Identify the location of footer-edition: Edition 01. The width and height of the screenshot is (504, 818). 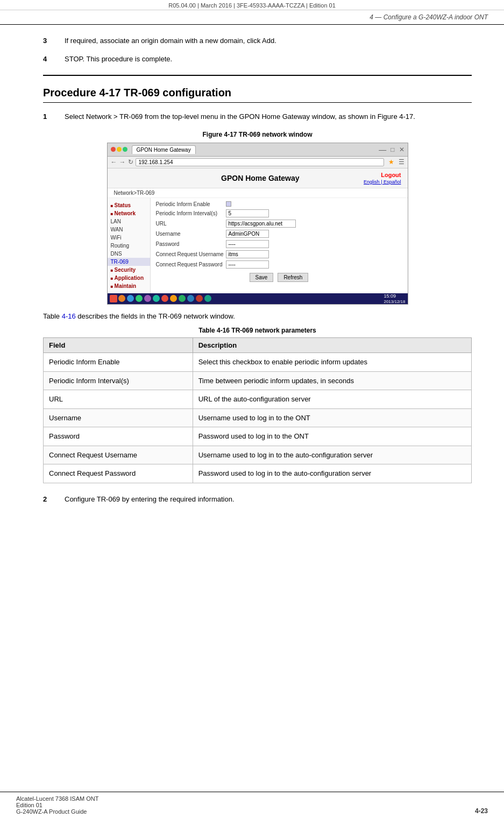
(57, 805).